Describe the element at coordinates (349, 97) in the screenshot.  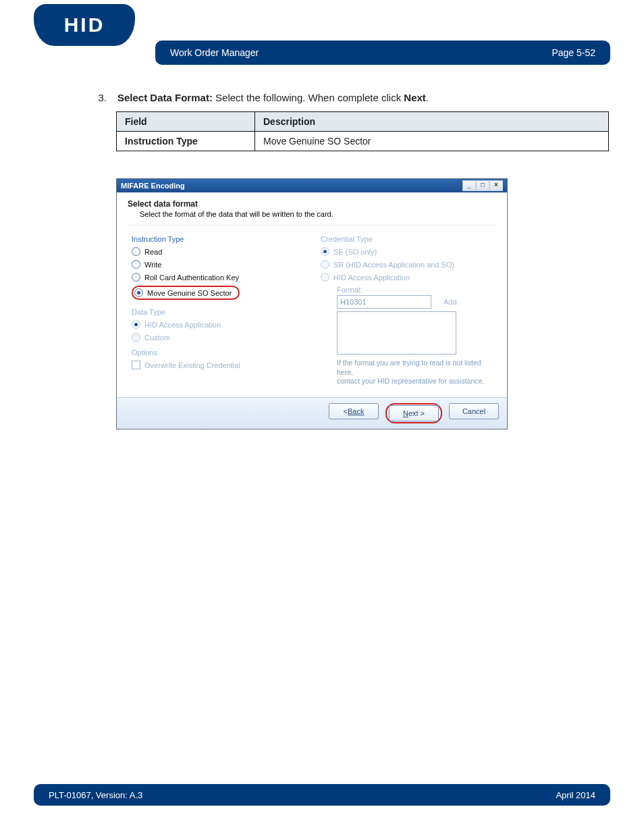
I see `step-3: 3. Select Data Format: Select the follow…` at that location.